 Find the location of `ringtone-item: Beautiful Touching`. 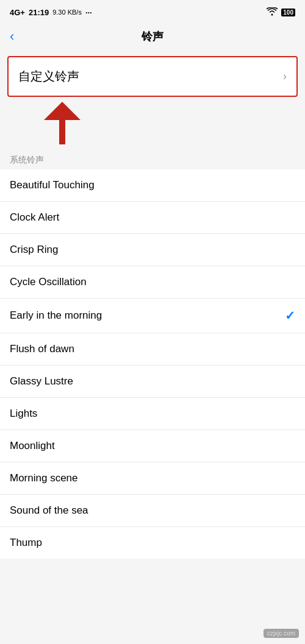

ringtone-item: Beautiful Touching is located at coordinates (152, 185).